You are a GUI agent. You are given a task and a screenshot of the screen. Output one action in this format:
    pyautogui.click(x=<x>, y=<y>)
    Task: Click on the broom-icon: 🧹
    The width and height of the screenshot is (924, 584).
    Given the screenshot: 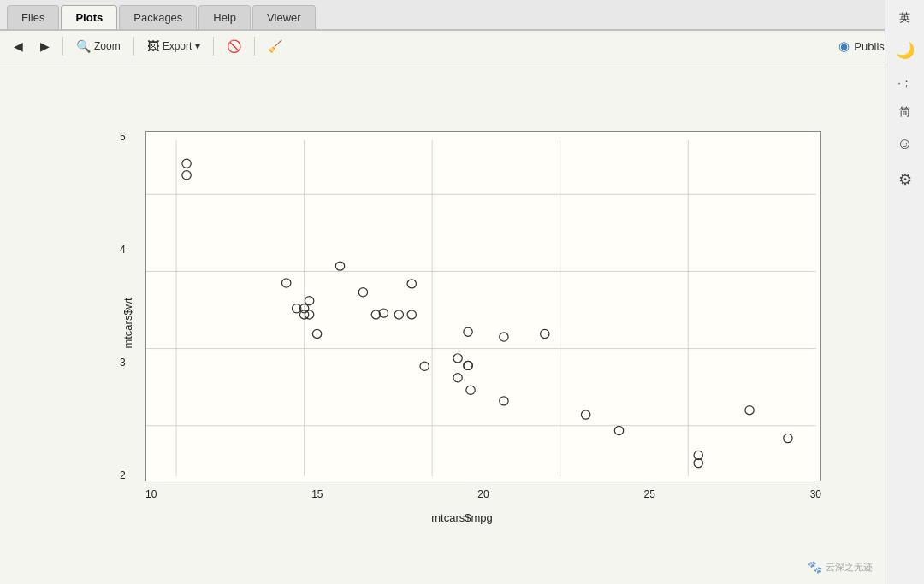 What is the action you would take?
    pyautogui.click(x=275, y=46)
    